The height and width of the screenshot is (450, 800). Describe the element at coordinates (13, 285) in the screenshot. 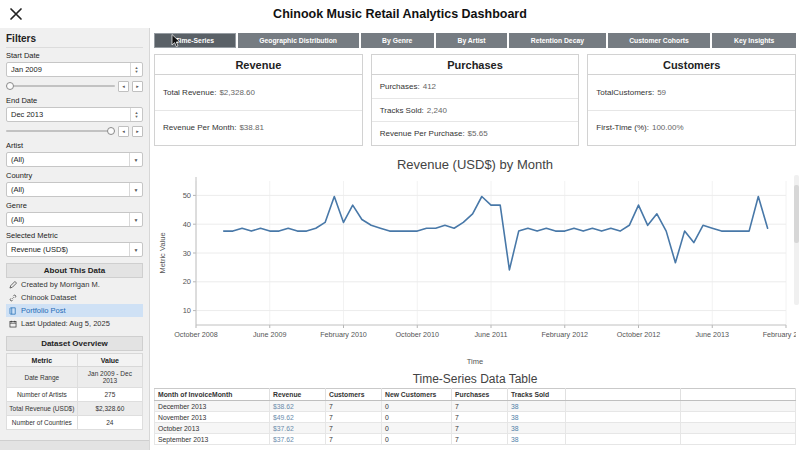

I see `pencil-icon` at that location.